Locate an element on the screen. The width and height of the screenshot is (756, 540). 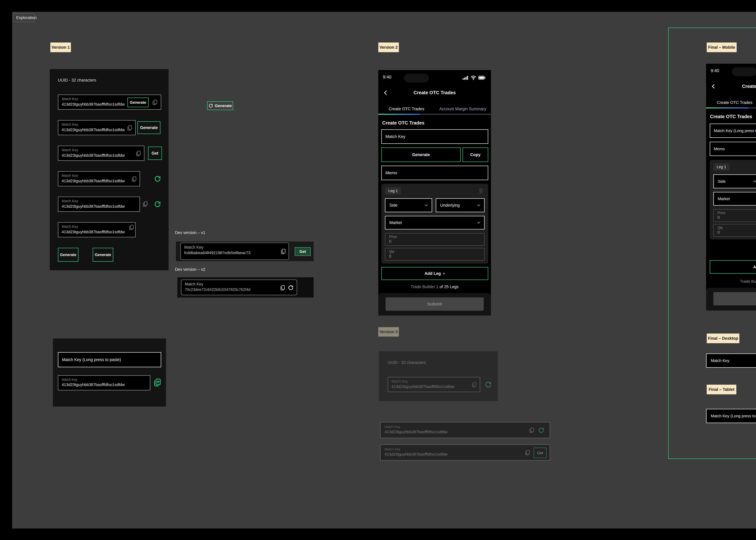
dev-v1-title: Dev version – v1 is located at coordinates (190, 233).